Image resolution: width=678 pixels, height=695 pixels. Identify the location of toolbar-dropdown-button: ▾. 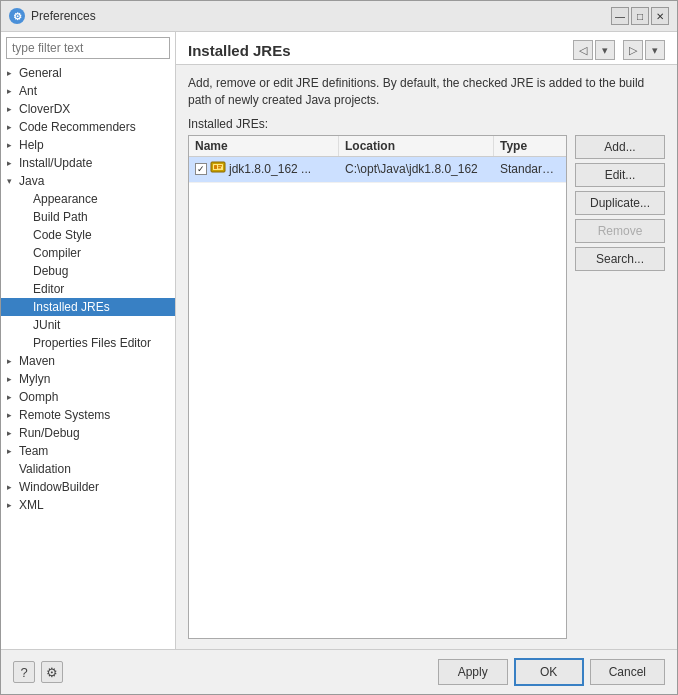
(655, 50).